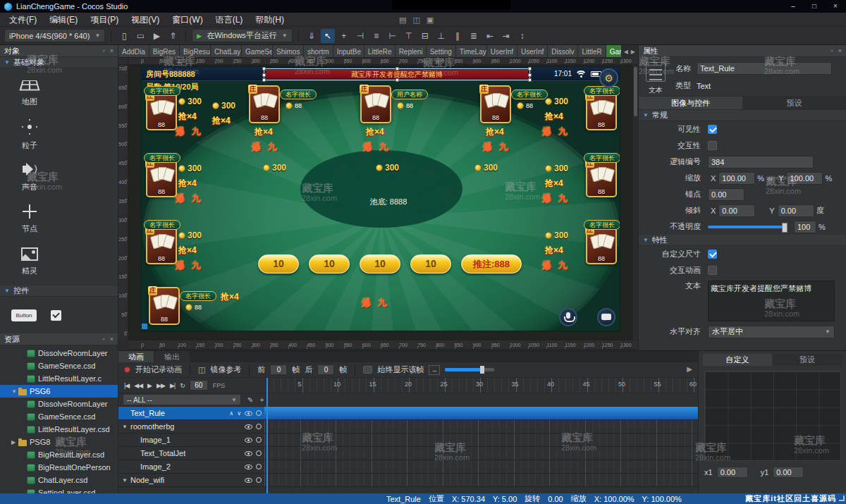 The height and width of the screenshot is (504, 846). I want to click on stretch-right-icon: ⇥, so click(506, 36).